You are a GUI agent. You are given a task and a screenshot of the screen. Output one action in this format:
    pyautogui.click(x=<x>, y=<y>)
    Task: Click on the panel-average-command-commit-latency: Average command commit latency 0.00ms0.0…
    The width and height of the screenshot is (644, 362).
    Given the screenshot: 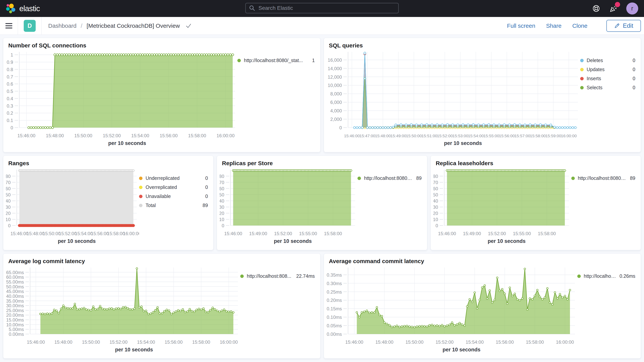 What is the action you would take?
    pyautogui.click(x=482, y=306)
    